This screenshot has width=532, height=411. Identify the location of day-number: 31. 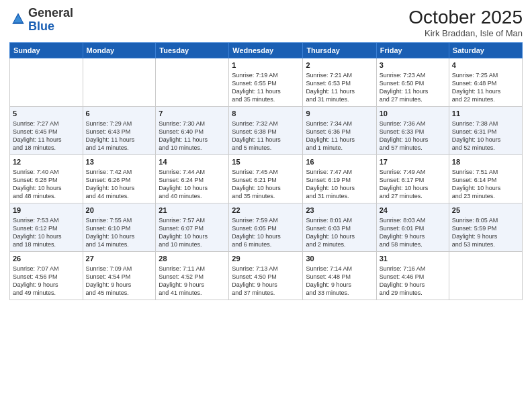
(412, 259).